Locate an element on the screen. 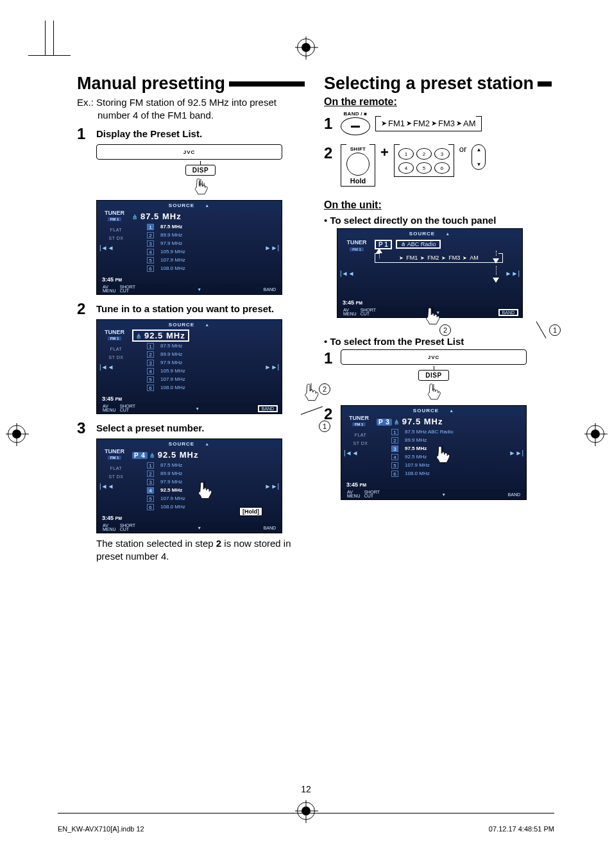 The height and width of the screenshot is (868, 612). plus-icon: + is located at coordinates (385, 153).